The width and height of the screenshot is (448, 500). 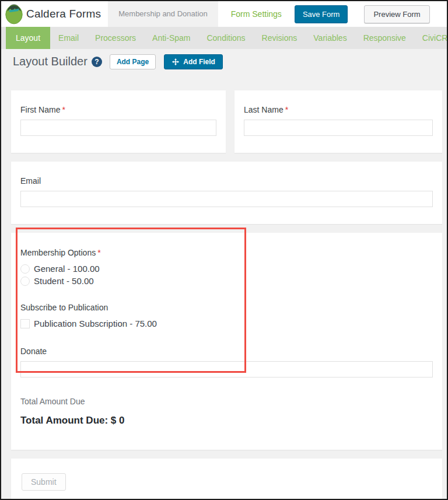 What do you see at coordinates (226, 401) in the screenshot?
I see `total-amount-due-label: Total Amount Due` at bounding box center [226, 401].